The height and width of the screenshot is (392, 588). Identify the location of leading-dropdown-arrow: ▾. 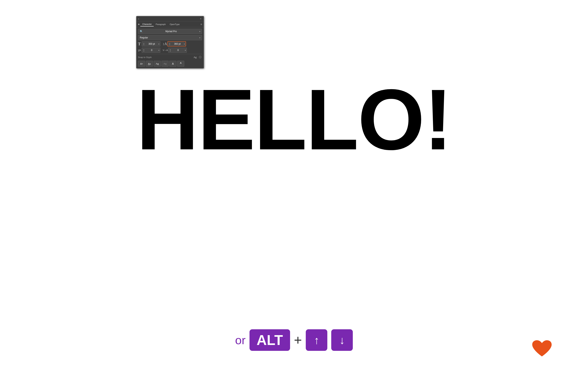
(184, 44).